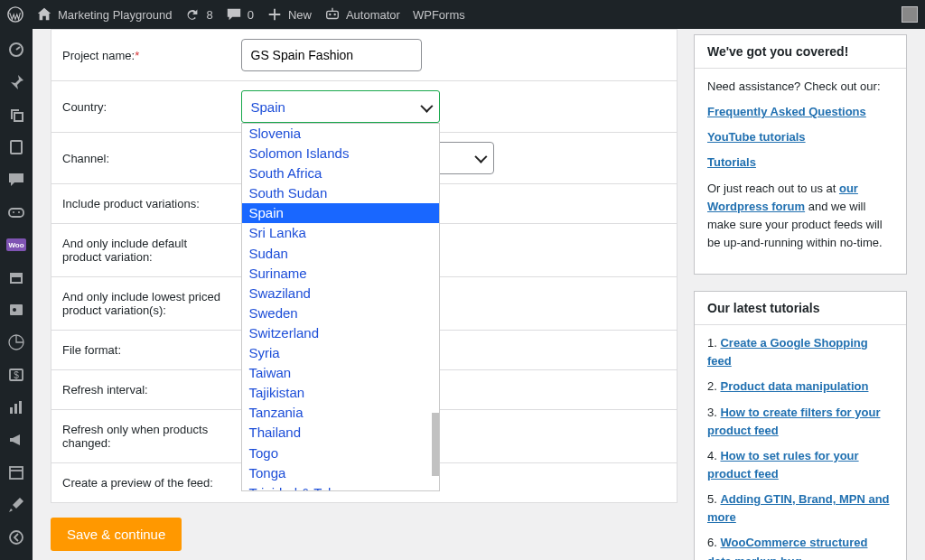 This screenshot has width=925, height=560. What do you see at coordinates (341, 254) in the screenshot?
I see `country-option: Sudan` at bounding box center [341, 254].